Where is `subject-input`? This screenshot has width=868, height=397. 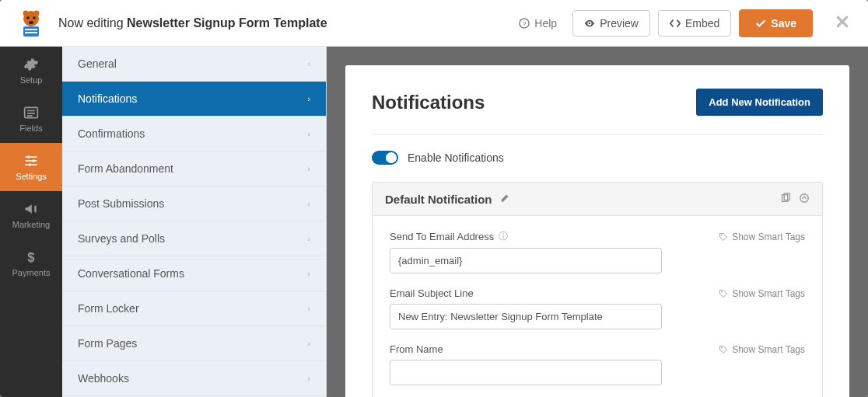 subject-input is located at coordinates (526, 317).